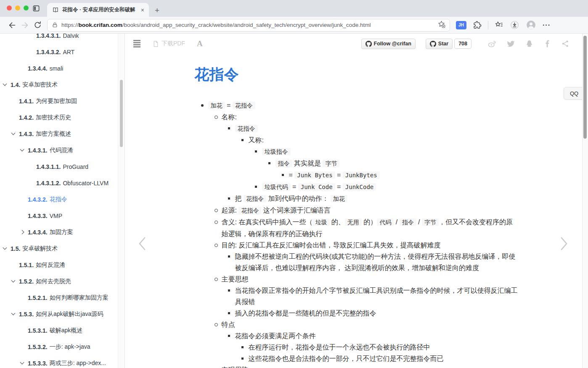 This screenshot has width=588, height=368. Describe the element at coordinates (62, 166) in the screenshot. I see `sidebar-item-1-4-3-1-1: 1.4.3.1.1.ProGuard` at that location.